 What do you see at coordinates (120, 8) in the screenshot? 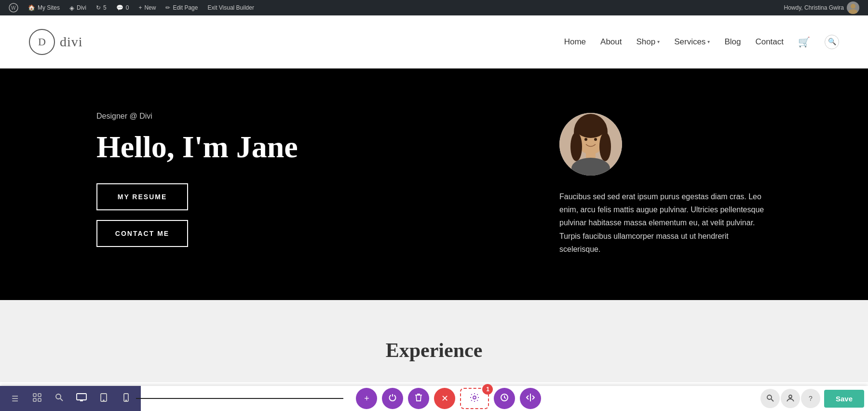
I see `comments-icon: 💬` at bounding box center [120, 8].